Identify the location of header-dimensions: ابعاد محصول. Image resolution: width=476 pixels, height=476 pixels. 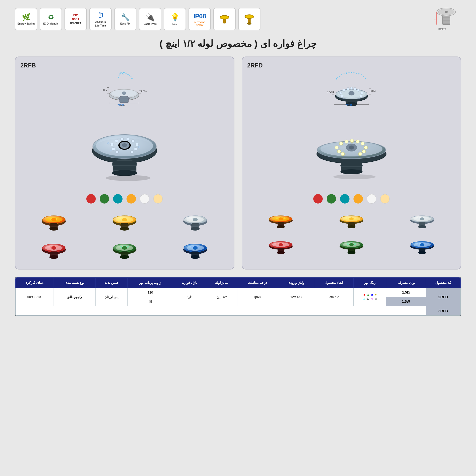
(334, 283).